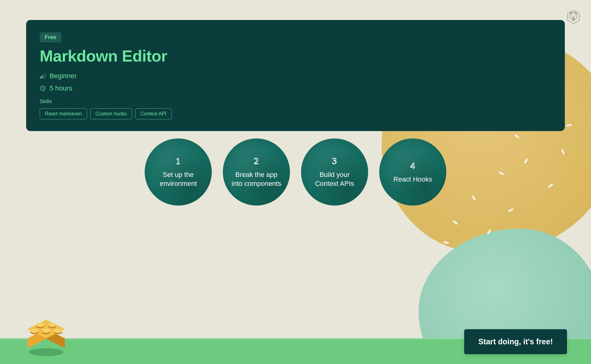 This screenshot has height=364, width=591. I want to click on price-badge: Free, so click(50, 38).